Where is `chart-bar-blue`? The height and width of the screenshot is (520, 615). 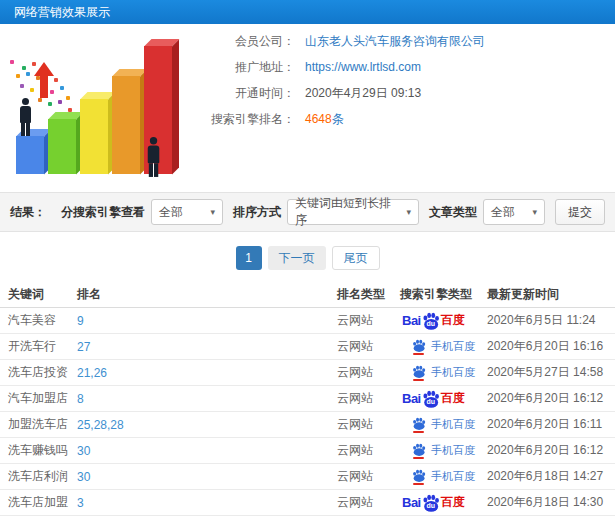
chart-bar-blue is located at coordinates (30, 155).